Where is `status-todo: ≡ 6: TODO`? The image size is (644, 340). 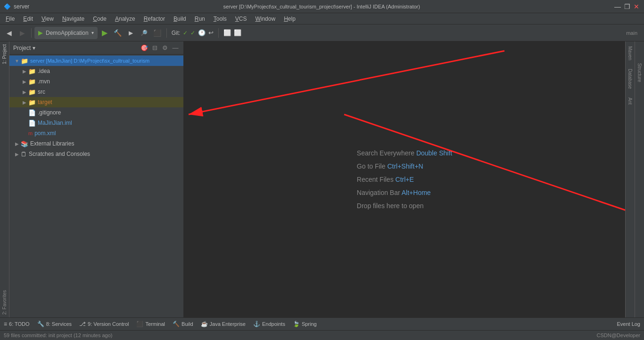 status-todo: ≡ 6: TODO is located at coordinates (17, 324).